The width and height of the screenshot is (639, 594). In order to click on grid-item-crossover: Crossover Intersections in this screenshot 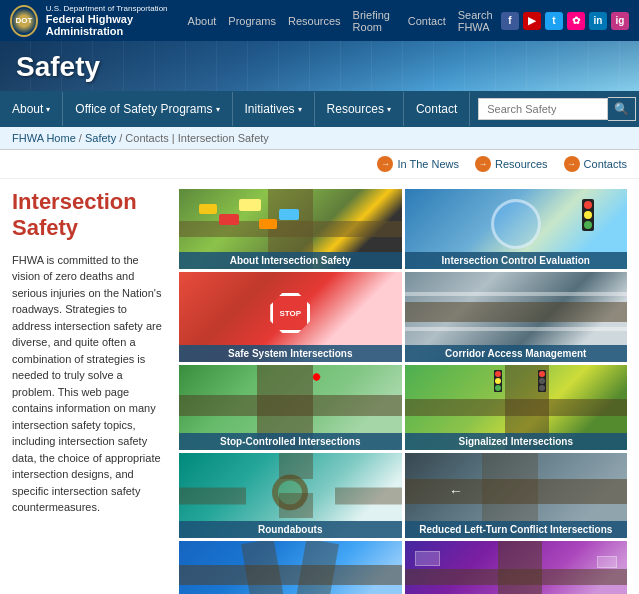, I will do `click(290, 568)`.